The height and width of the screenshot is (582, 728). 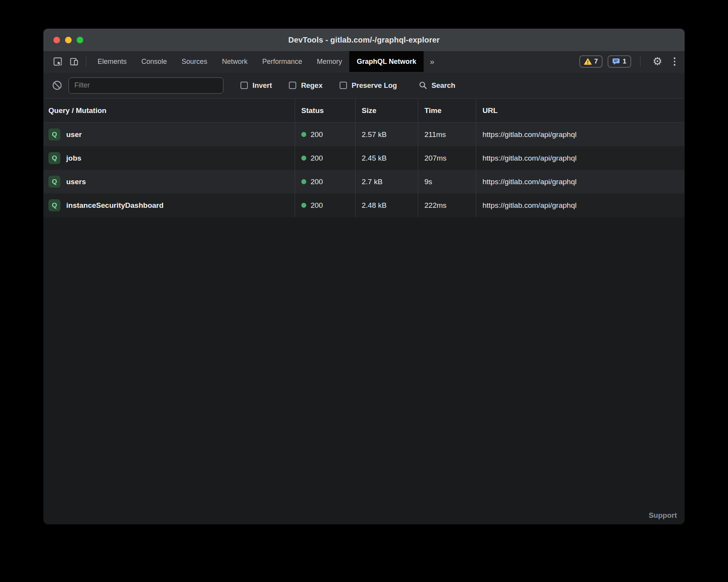 What do you see at coordinates (387, 158) in the screenshot?
I see `request-size: 2.45 kB` at bounding box center [387, 158].